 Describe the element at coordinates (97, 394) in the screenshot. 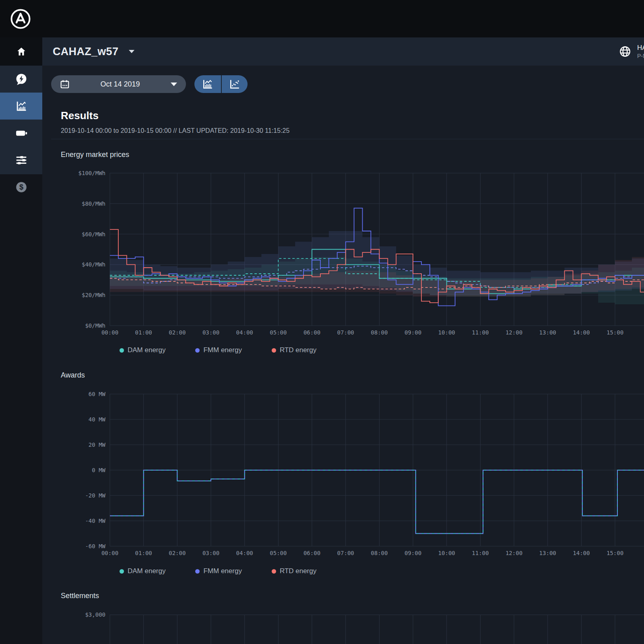

I see `svg-text: 60 MW` at that location.